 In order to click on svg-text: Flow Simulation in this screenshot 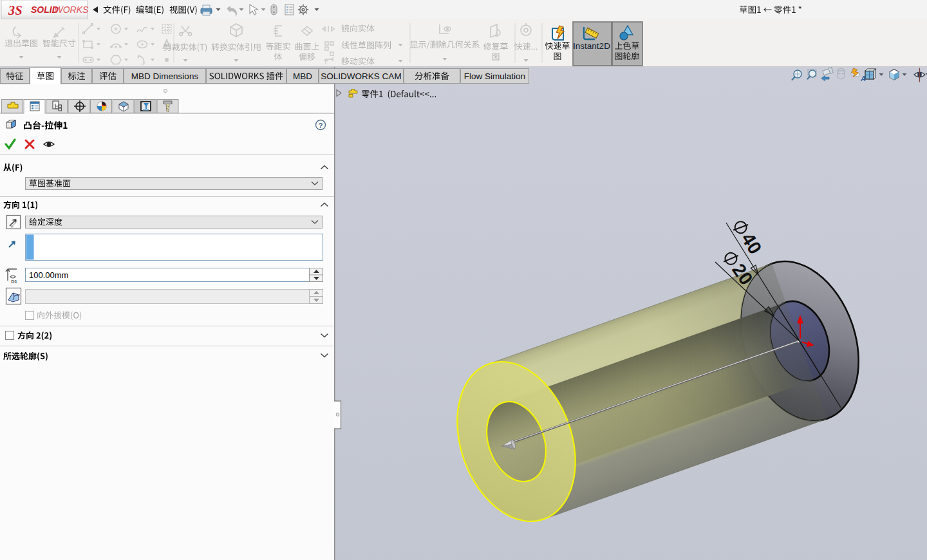, I will do `click(494, 76)`.